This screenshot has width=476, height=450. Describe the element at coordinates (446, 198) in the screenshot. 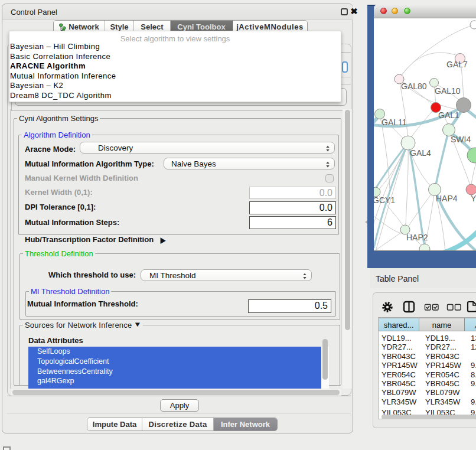

I see `svg-text: HAP4` at that location.